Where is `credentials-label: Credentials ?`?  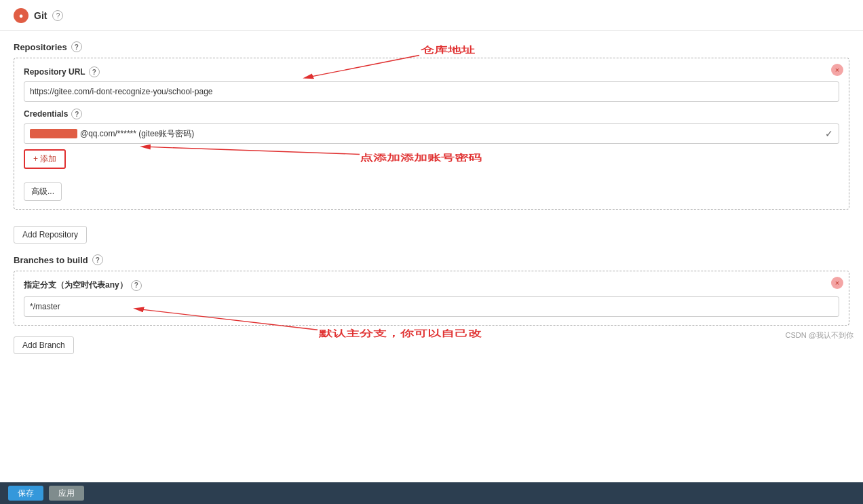
credentials-label: Credentials ? is located at coordinates (432, 114).